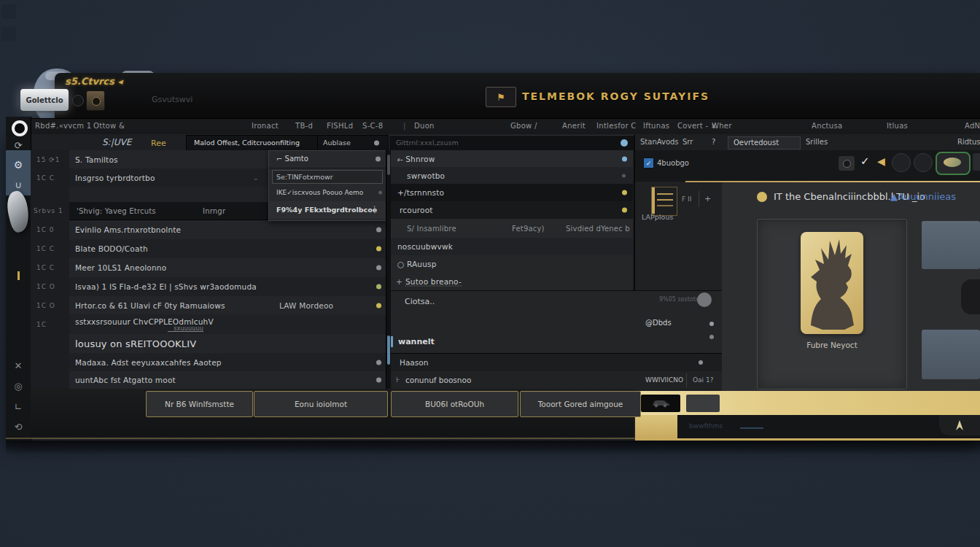 This screenshot has width=980, height=547. What do you see at coordinates (327, 193) in the screenshot?
I see `dropdown-item: IKE✓iscxvous Poouo Aemo` at bounding box center [327, 193].